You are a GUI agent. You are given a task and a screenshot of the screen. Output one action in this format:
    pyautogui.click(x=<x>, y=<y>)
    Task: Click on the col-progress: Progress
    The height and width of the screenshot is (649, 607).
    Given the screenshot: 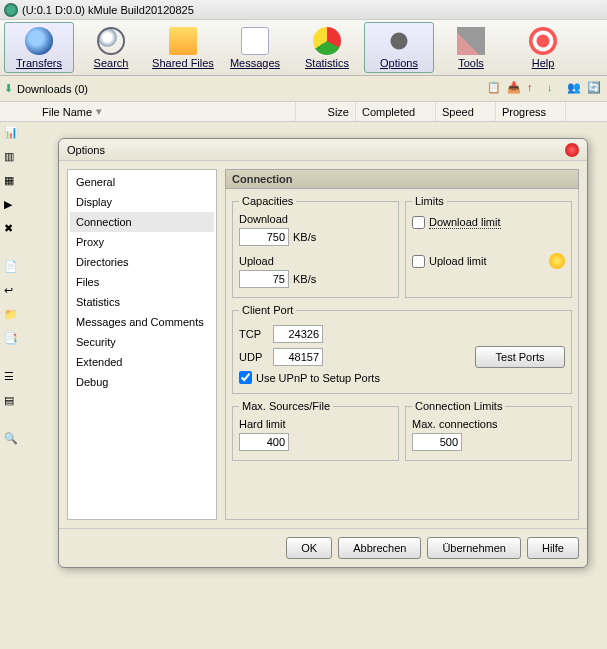 What is the action you would take?
    pyautogui.click(x=531, y=112)
    